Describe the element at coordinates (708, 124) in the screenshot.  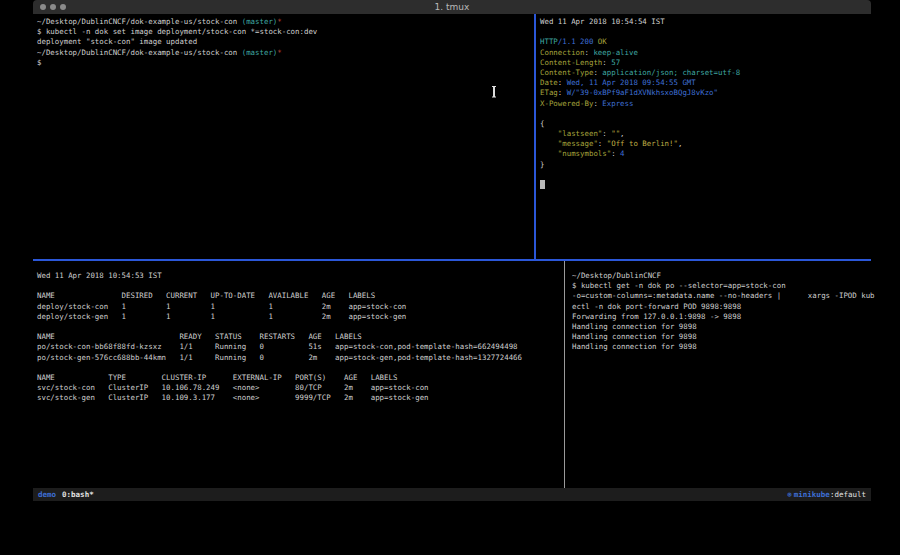
I see `terminal-line: {` at that location.